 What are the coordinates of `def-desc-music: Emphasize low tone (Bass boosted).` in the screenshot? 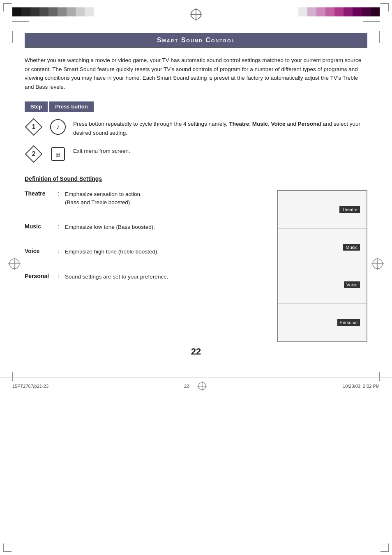 It's located at (110, 227).